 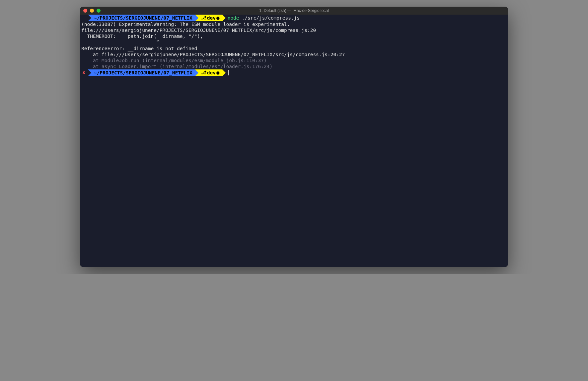 What do you see at coordinates (84, 18) in the screenshot?
I see `status-indicator` at bounding box center [84, 18].